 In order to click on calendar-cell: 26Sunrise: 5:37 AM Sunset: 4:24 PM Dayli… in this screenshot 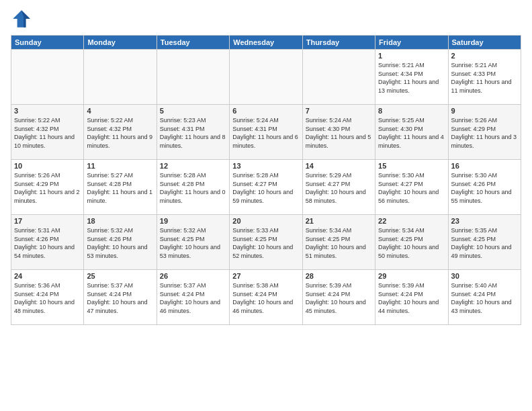, I will do `click(193, 298)`.